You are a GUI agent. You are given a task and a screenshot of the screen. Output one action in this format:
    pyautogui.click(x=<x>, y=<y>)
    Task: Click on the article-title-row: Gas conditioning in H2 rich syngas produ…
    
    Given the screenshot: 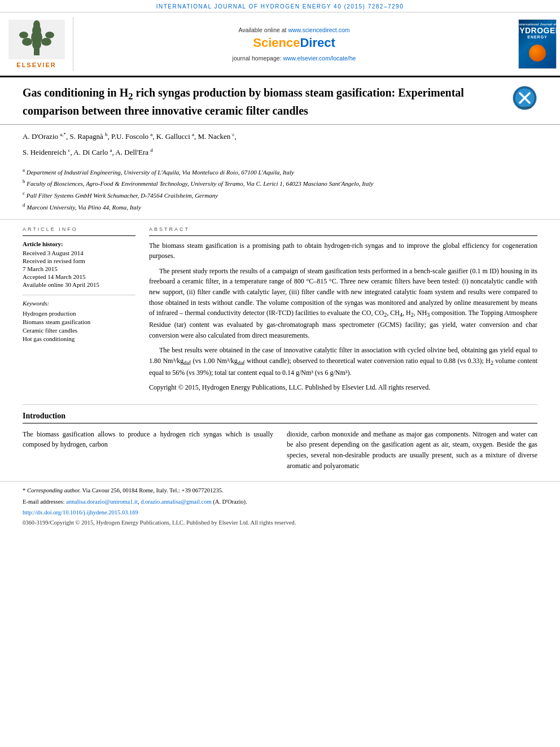 What is the action you would take?
    pyautogui.click(x=280, y=102)
    